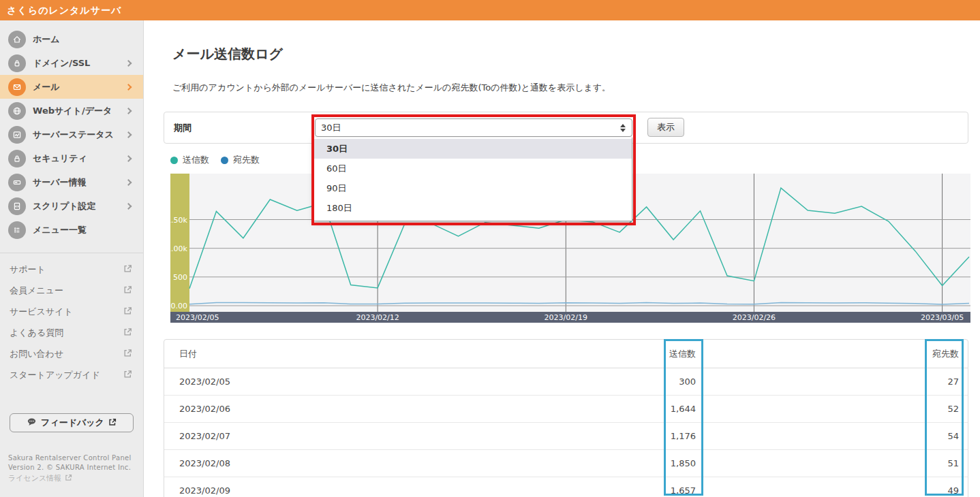 The width and height of the screenshot is (980, 497). Describe the element at coordinates (72, 63) in the screenshot. I see `sidebar-item-domain-ssl: ドメイン/SSL` at that location.